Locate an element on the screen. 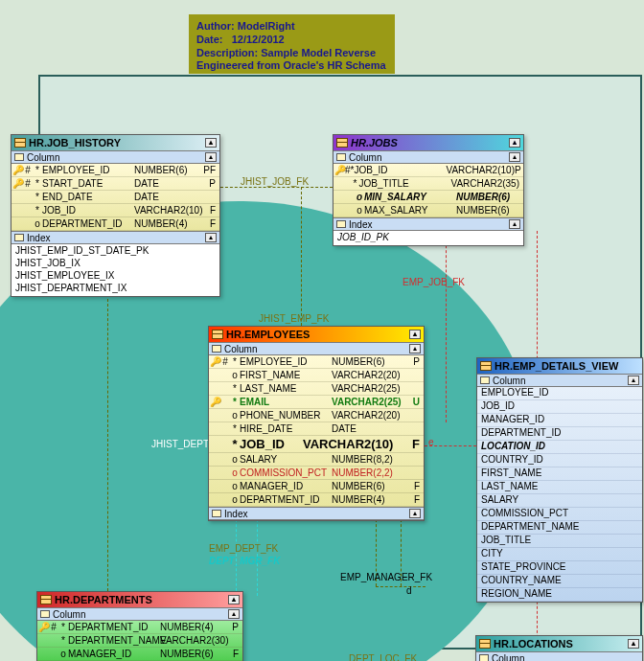 The width and height of the screenshot is (644, 661). view-column: JOB_ID is located at coordinates (560, 407).